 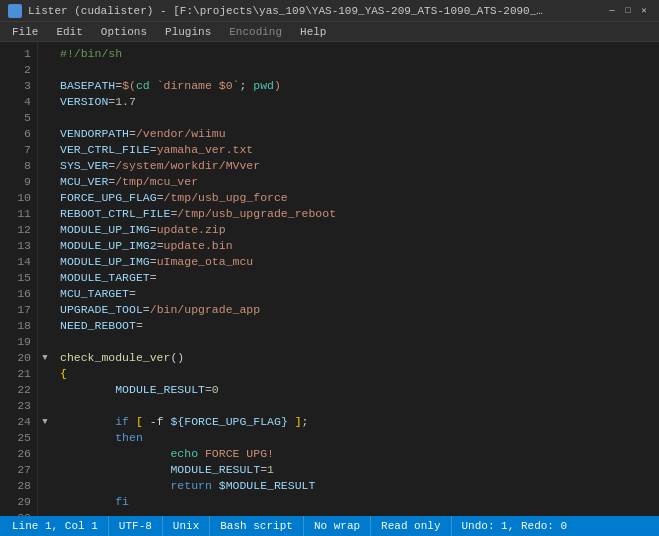 I want to click on status-position: Line 1, Col 1, so click(x=58, y=526).